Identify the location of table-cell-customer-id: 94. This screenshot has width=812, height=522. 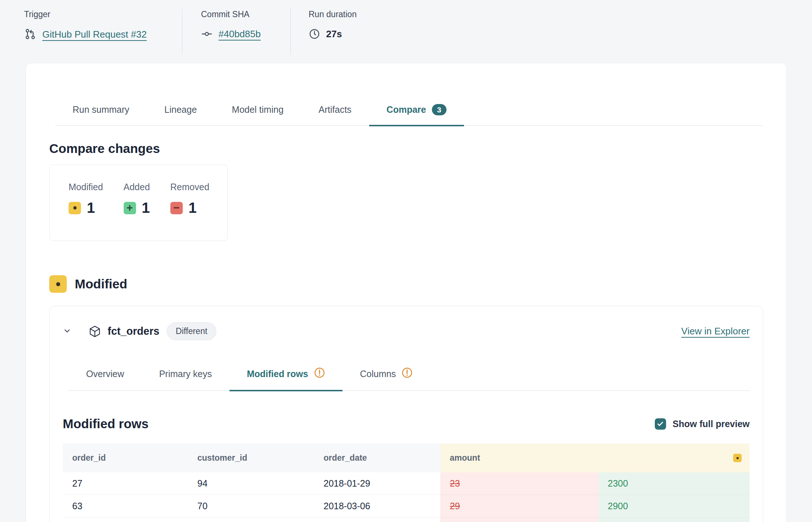
(251, 484).